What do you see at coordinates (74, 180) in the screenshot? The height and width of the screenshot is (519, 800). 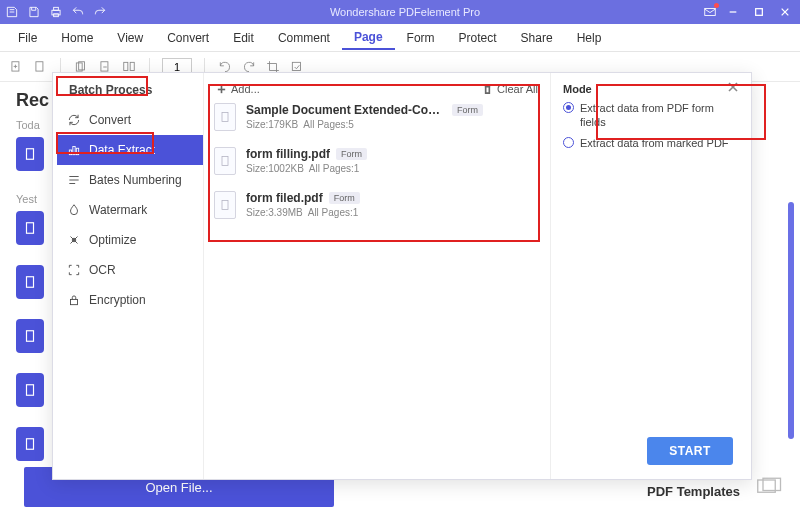 I see `bates-icon` at bounding box center [74, 180].